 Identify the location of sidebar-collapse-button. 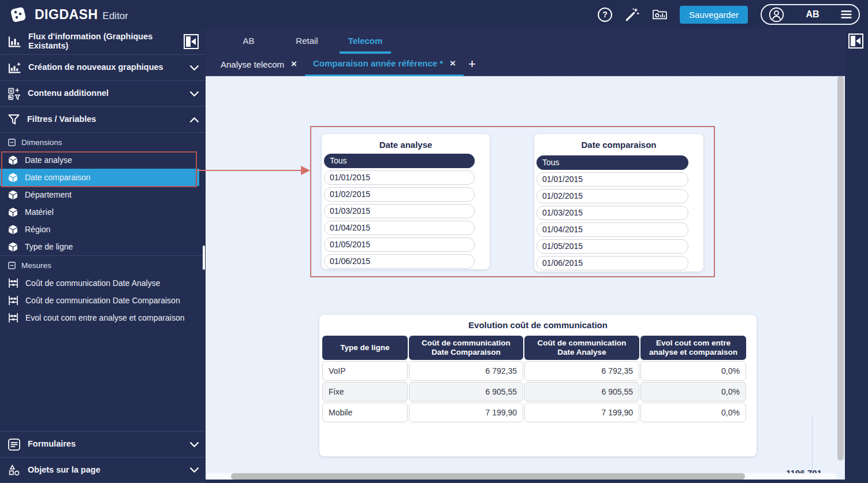
(191, 42).